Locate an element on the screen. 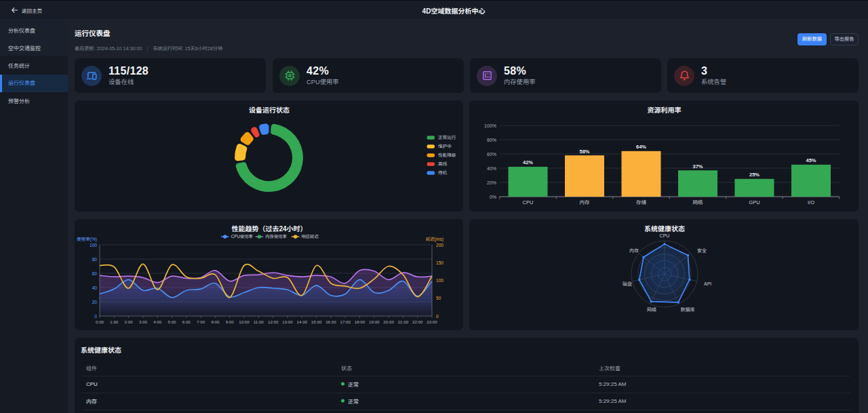  svg-text: 数据库 is located at coordinates (688, 309).